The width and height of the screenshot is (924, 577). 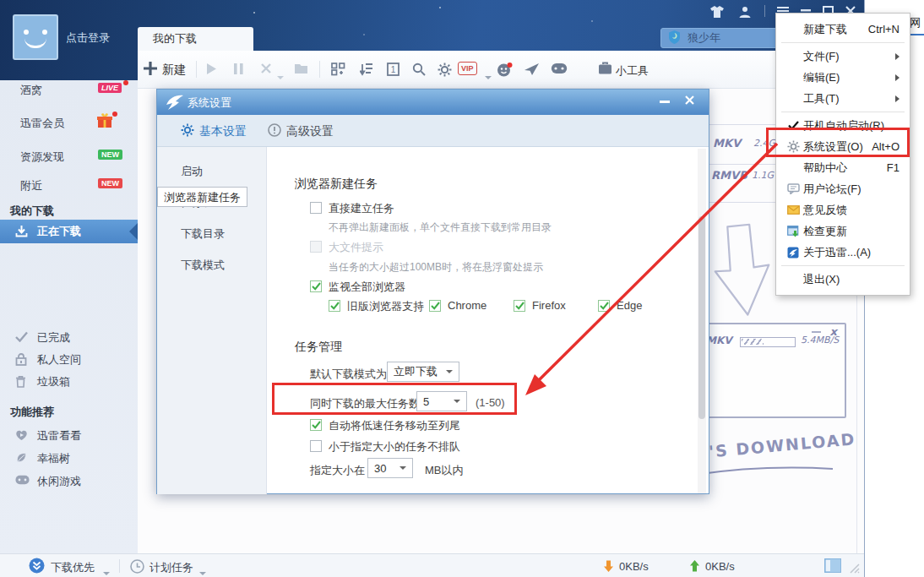 I want to click on vip-icon: VIP, so click(x=468, y=68).